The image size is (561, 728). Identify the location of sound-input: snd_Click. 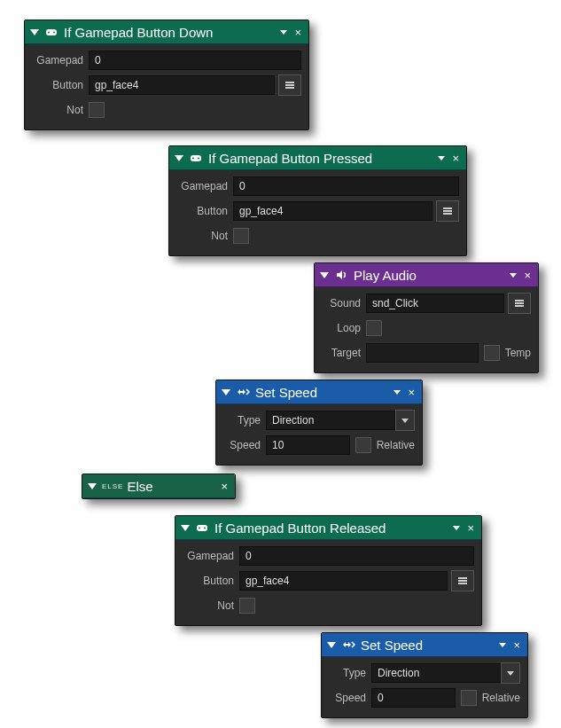
(435, 303).